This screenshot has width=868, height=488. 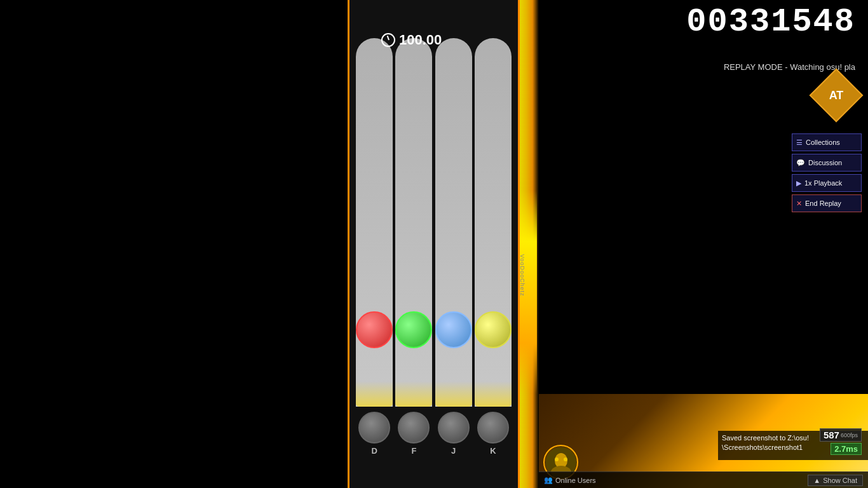 What do you see at coordinates (827, 173) in the screenshot?
I see `sidebar-buttons: ☰ Collections 💬 Discussion ▶ 1x Playback…` at bounding box center [827, 173].